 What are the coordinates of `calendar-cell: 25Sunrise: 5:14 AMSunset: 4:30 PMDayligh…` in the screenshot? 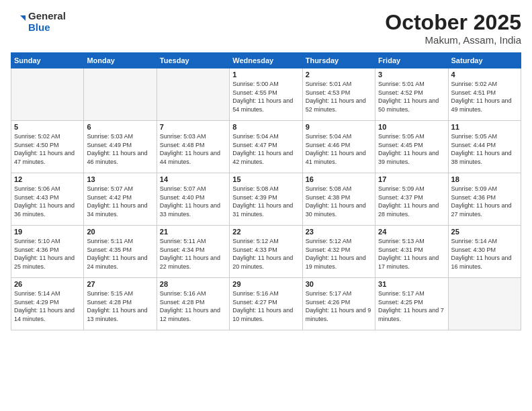 It's located at (484, 252).